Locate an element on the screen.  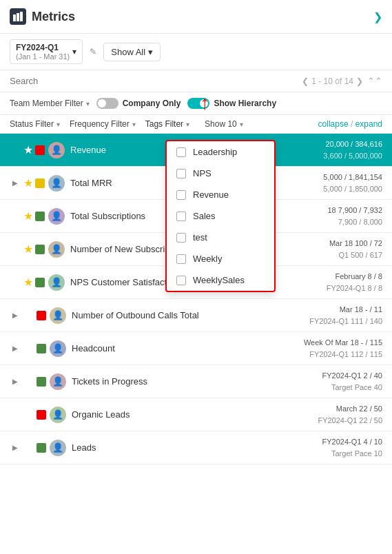
tag-sales-checkbox is located at coordinates (181, 216).